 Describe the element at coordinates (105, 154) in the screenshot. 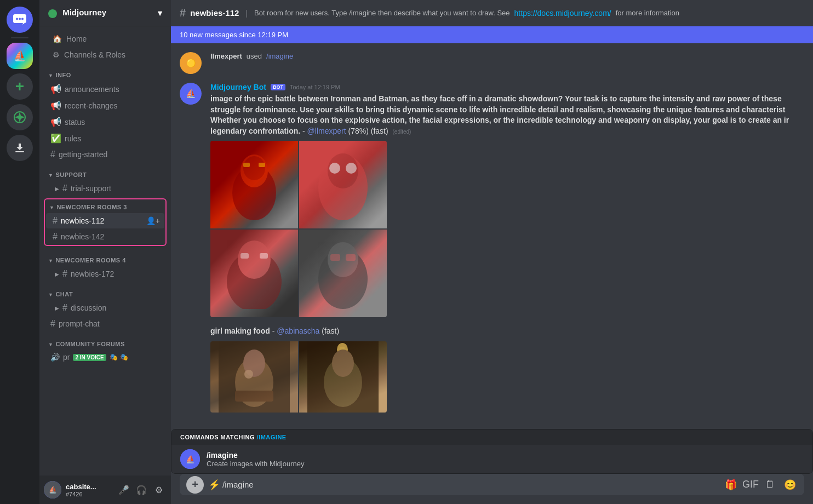

I see `channel-getting-started: # getting-started` at that location.